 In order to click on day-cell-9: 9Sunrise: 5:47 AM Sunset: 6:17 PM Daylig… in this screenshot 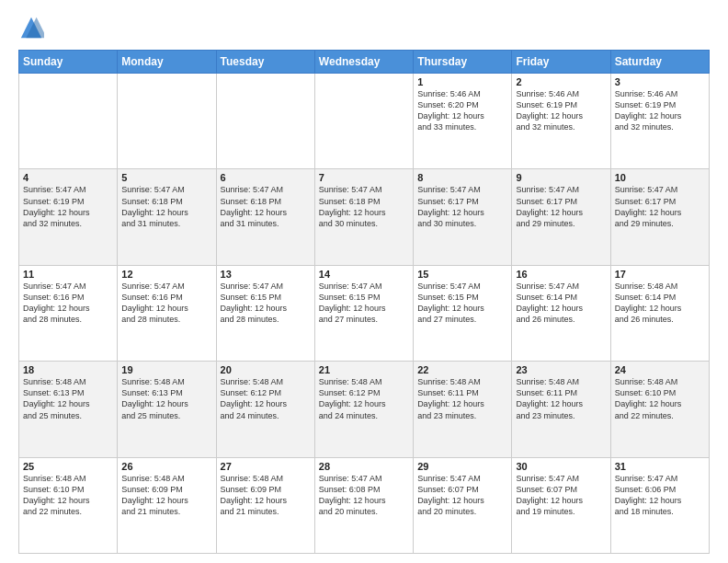, I will do `click(561, 217)`.